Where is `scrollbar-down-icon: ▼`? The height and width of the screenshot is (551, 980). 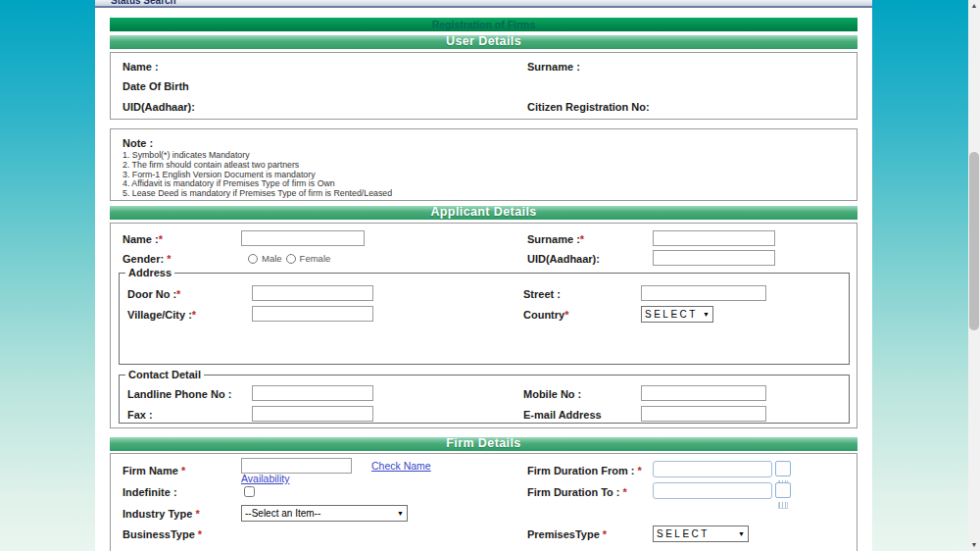 scrollbar-down-icon: ▼ is located at coordinates (974, 545).